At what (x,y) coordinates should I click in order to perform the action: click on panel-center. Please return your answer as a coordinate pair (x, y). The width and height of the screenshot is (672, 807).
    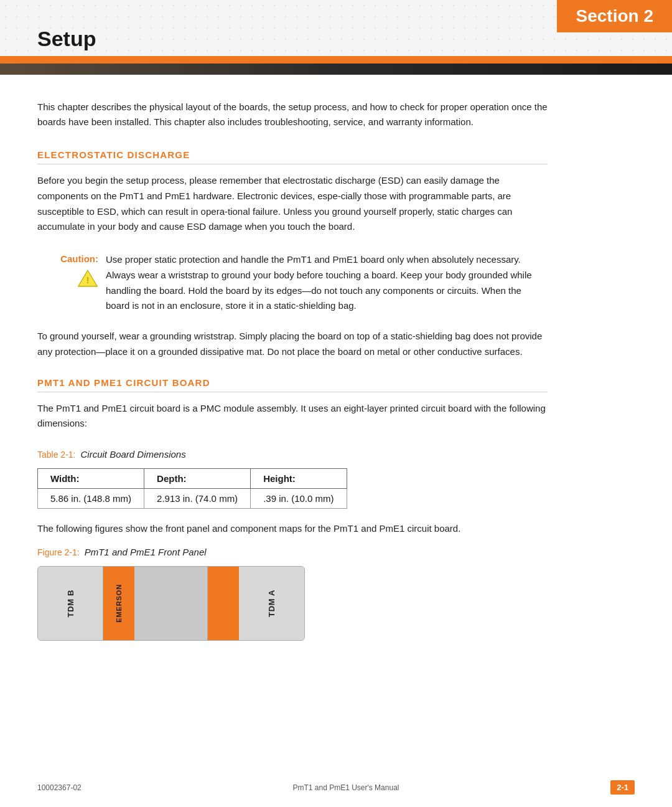
    Looking at the image, I should click on (171, 603).